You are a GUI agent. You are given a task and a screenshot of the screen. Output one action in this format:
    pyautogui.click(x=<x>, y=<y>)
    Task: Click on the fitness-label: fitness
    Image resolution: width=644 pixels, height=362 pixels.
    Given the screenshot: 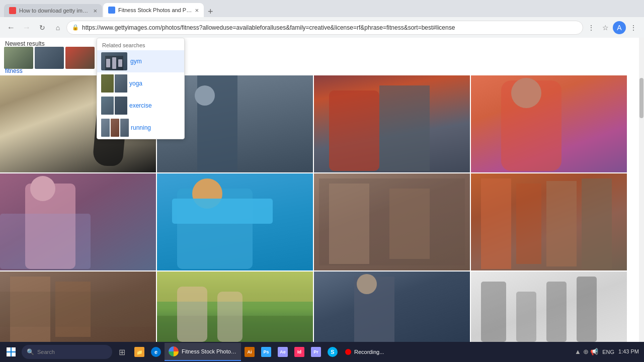 What is the action you would take?
    pyautogui.click(x=14, y=71)
    